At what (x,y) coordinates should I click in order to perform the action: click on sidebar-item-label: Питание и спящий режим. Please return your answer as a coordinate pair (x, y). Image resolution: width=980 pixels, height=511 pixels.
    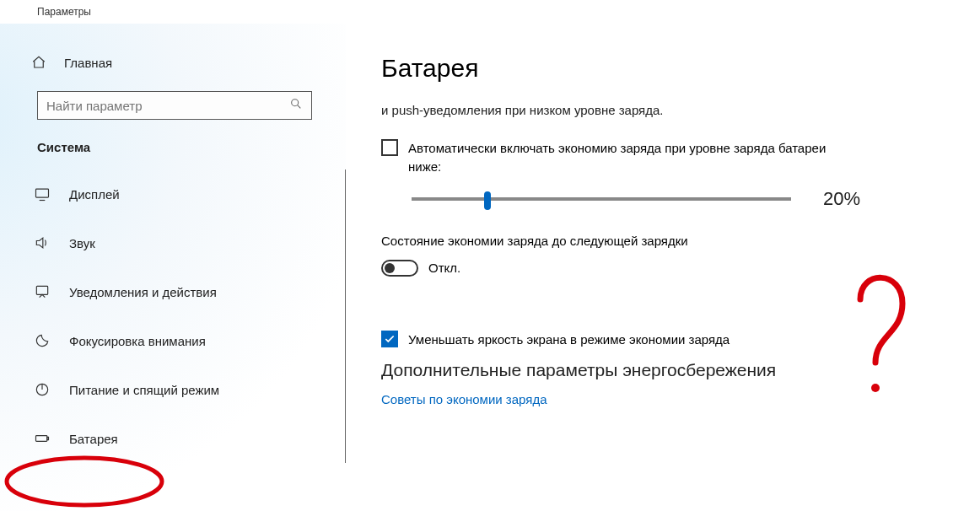
    Looking at the image, I should click on (144, 390).